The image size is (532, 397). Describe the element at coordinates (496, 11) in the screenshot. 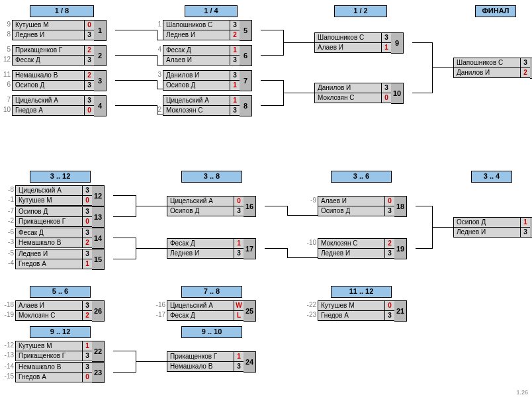

I see `round-label: ФИНАЛ` at that location.